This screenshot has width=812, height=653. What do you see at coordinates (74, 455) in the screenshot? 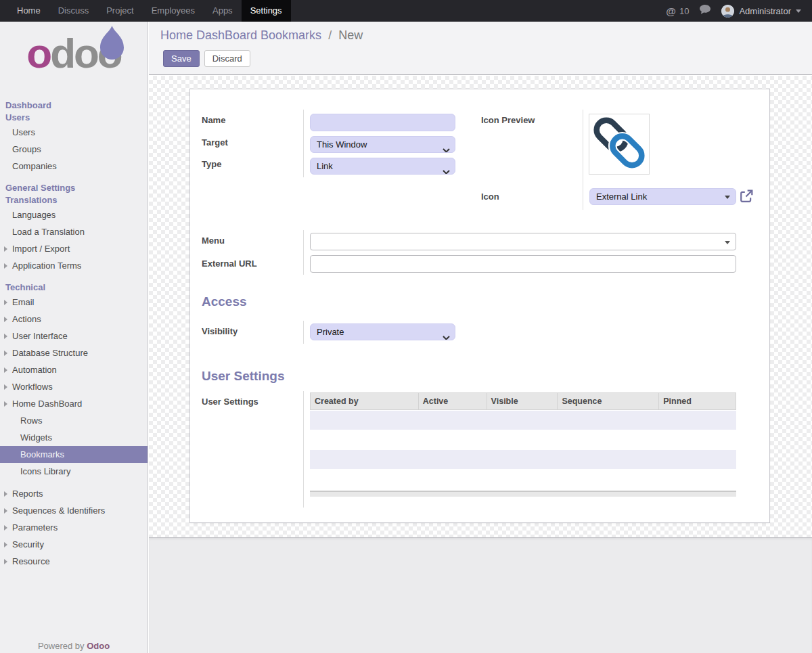
I see `sidebar-item-bookmarks: Bookmarks` at bounding box center [74, 455].